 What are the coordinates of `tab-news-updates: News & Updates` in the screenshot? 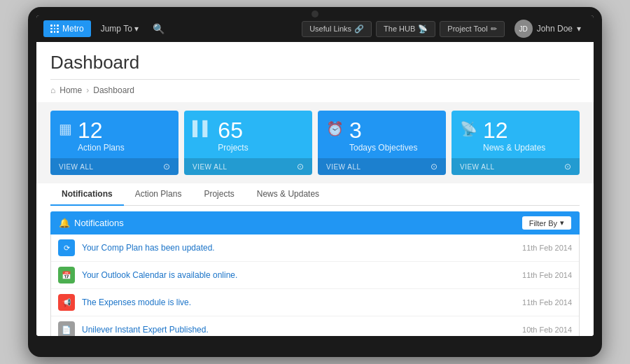 It's located at (288, 195).